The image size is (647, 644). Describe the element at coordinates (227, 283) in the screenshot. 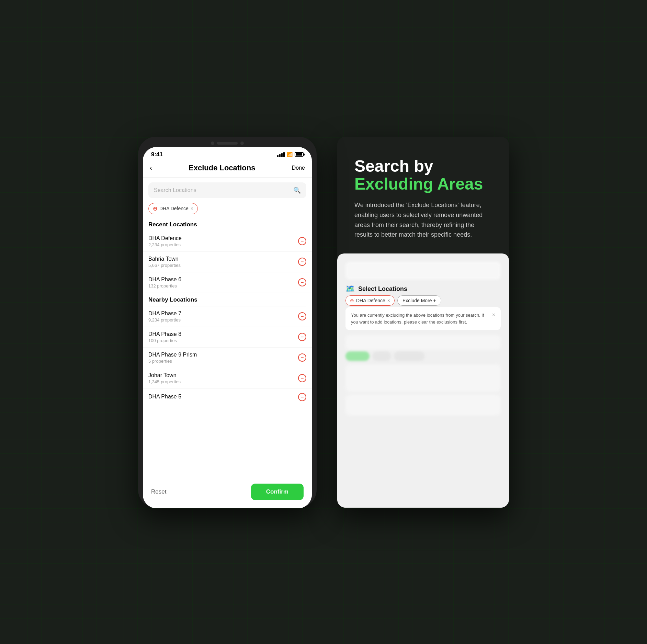

I see `list-item: DHA Phase 6 132 properties −` at that location.